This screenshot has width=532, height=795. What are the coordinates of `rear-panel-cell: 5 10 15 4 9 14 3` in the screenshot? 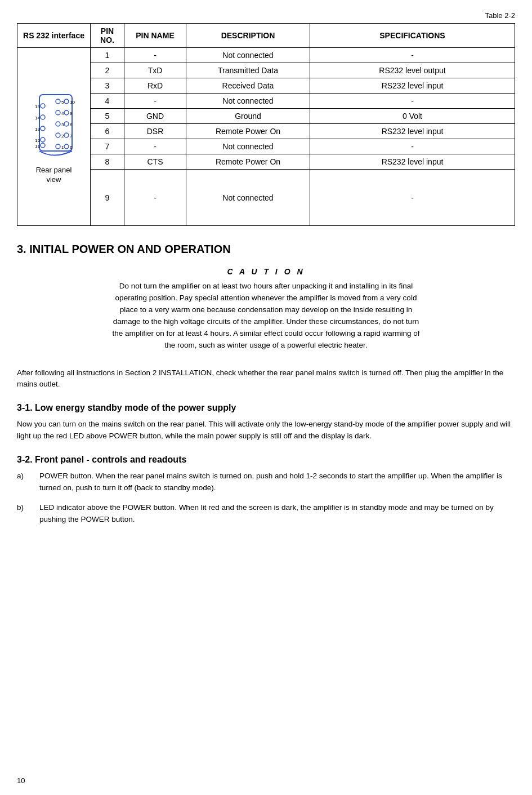 It's located at (54, 137).